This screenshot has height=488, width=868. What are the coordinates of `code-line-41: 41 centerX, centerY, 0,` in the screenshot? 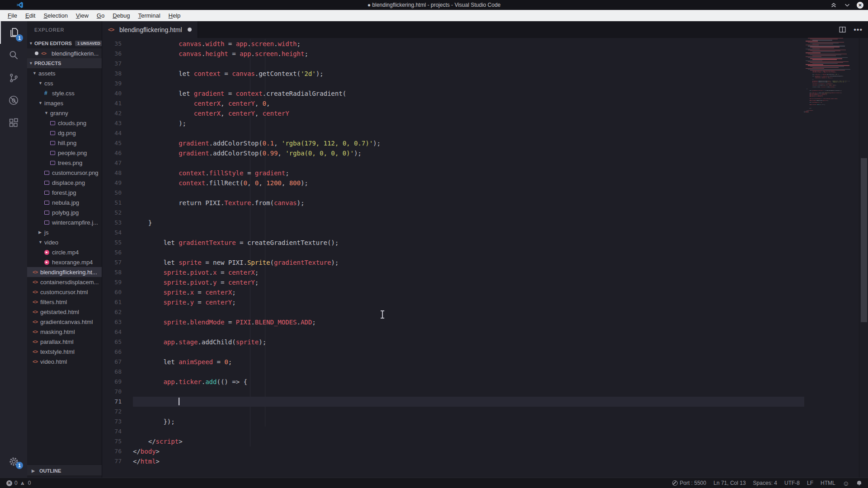 It's located at (453, 103).